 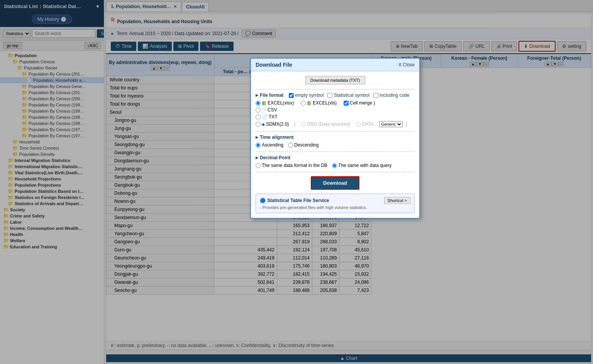 What do you see at coordinates (335, 165) in the screenshot?
I see `decimal-options: The same data format in the DB The same …` at bounding box center [335, 165].